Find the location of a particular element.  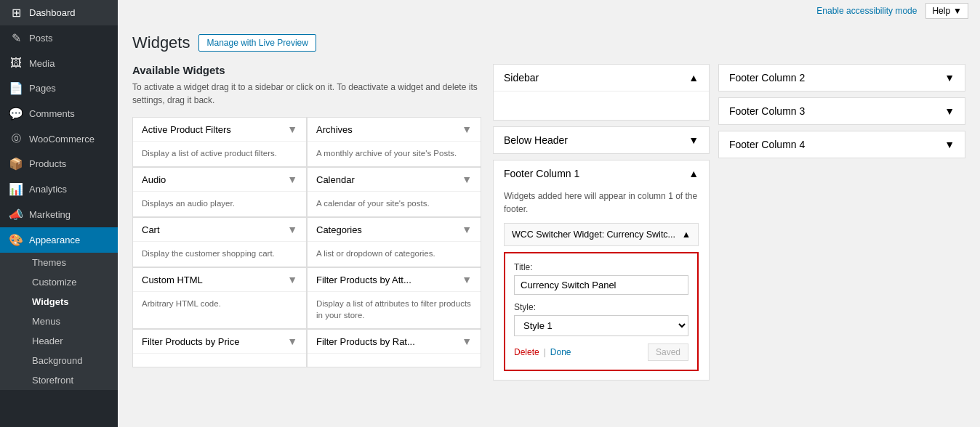

sidebar-zone-header: Sidebar ▲ is located at coordinates (601, 78).